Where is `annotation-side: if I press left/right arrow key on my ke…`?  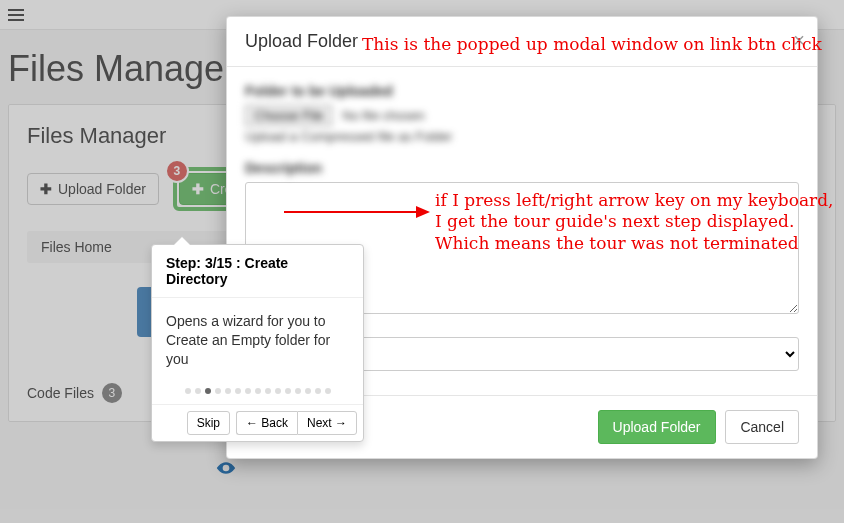 annotation-side: if I press left/right arrow key on my ke… is located at coordinates (634, 222).